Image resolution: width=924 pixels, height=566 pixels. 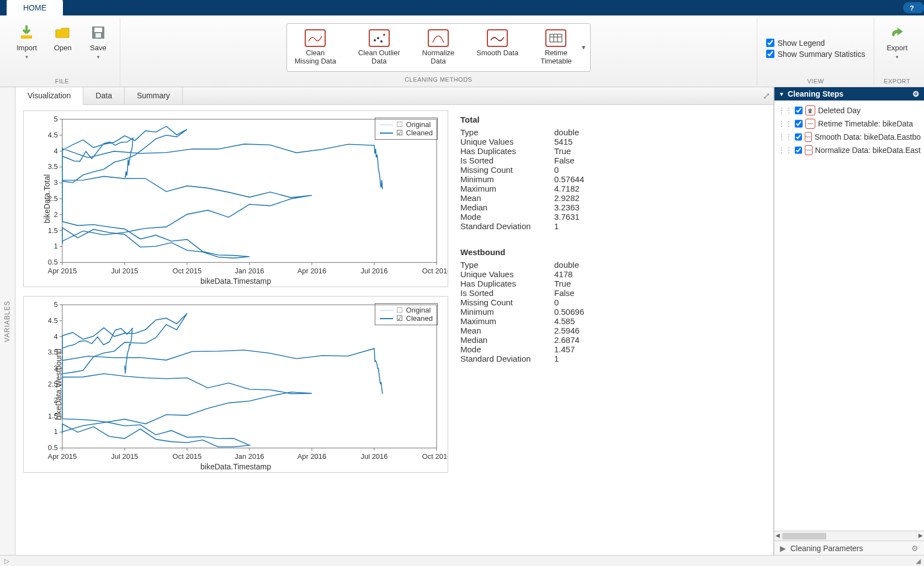 I want to click on save-button: Save ▼, so click(x=98, y=41).